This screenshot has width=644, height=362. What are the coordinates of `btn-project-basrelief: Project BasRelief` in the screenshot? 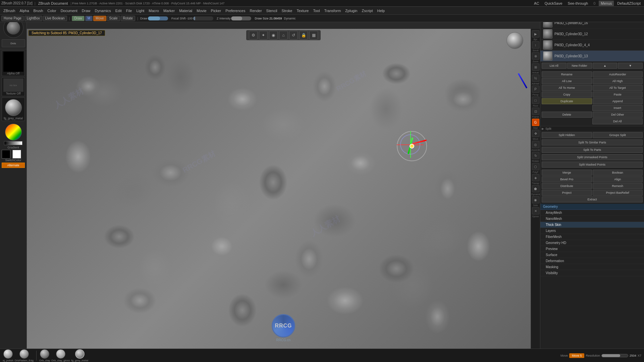 It's located at (618, 193).